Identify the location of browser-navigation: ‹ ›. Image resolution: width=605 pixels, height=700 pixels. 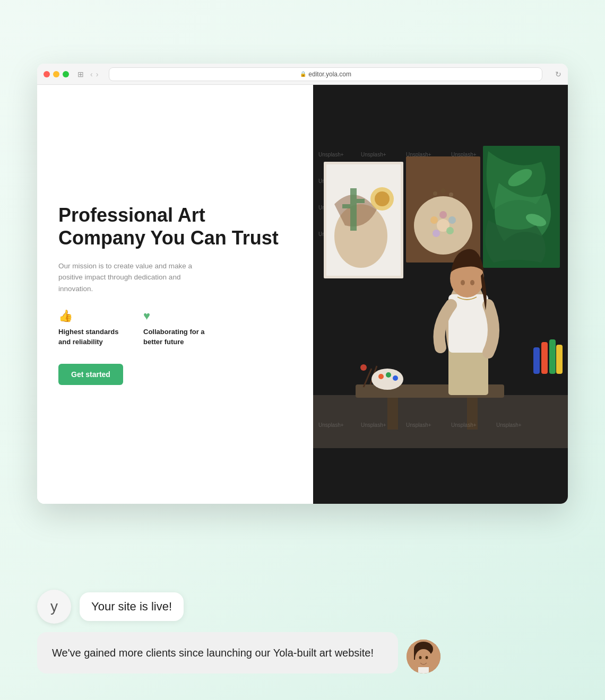
(94, 74).